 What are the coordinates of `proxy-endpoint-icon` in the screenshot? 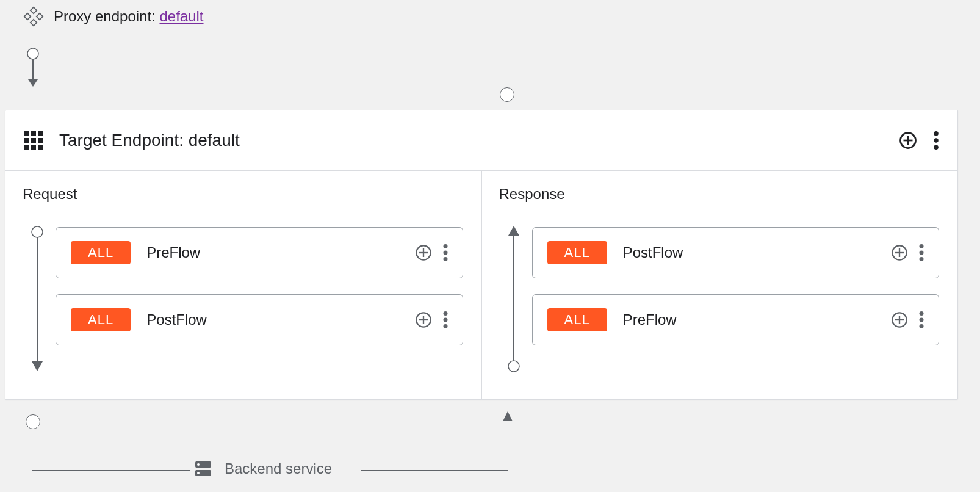 It's located at (34, 16).